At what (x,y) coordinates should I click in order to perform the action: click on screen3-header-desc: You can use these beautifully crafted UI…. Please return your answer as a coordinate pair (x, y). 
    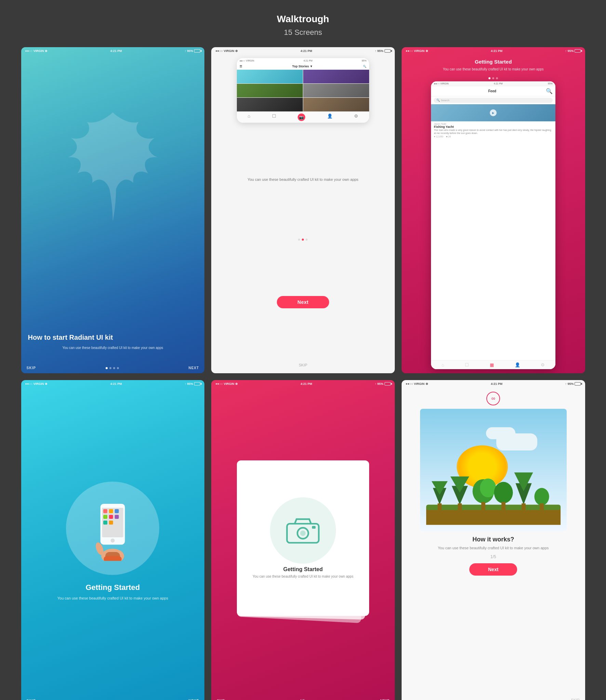
    Looking at the image, I should click on (494, 69).